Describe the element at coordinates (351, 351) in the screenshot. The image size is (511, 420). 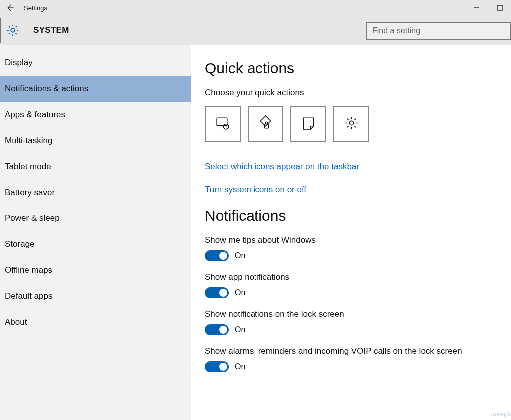
I see `toggle-label-alarms: Show alarms, reminders and incoming VOIP…` at that location.